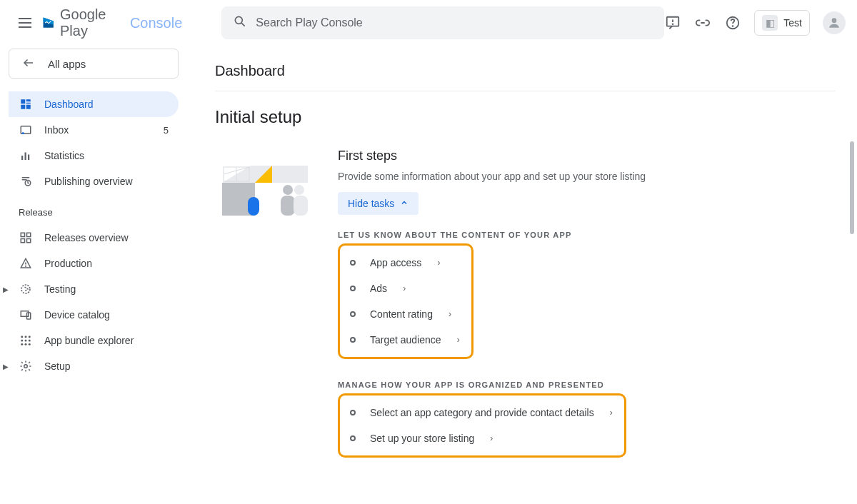  Describe the element at coordinates (597, 235) in the screenshot. I see `task-group-label-content: LET US KNOW ABOUT THE CONTENT OF YOUR AP…` at that location.